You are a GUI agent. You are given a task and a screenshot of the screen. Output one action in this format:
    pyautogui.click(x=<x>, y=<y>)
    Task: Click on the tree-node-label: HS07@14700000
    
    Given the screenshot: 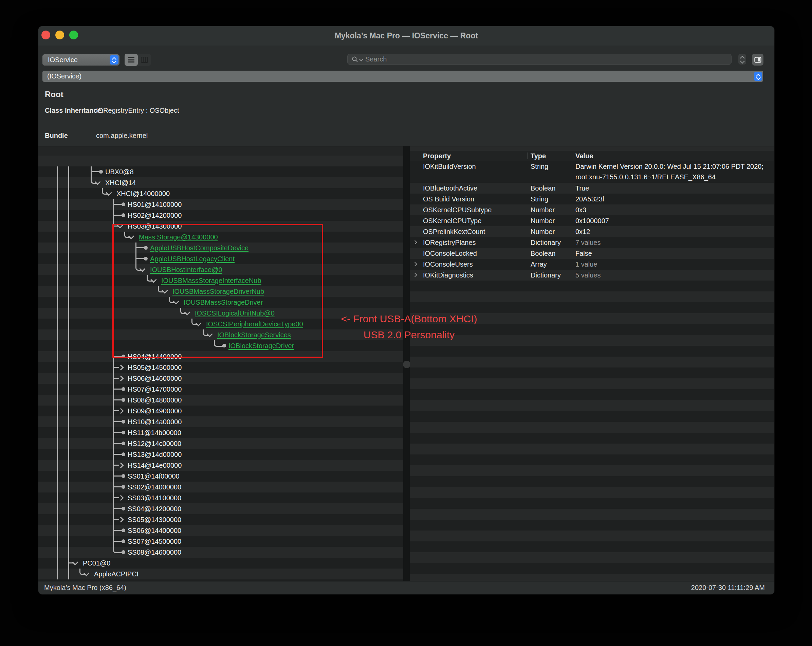 What is the action you would take?
    pyautogui.click(x=154, y=389)
    